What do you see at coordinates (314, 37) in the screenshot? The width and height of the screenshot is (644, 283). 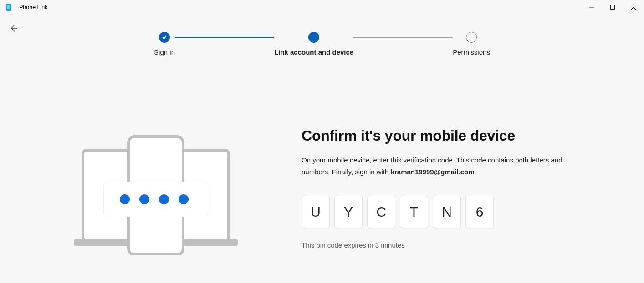 I see `step-circle-current-icon` at bounding box center [314, 37].